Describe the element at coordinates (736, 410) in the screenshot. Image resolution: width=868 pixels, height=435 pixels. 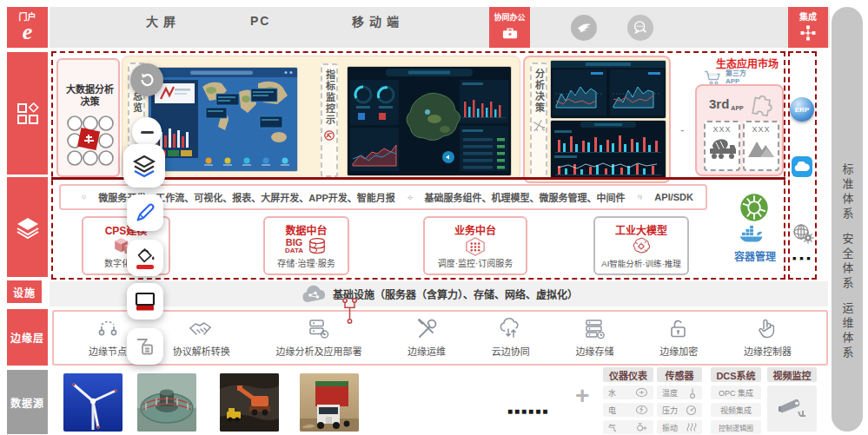
I see `dcs-row-video: 视频集成` at that location.